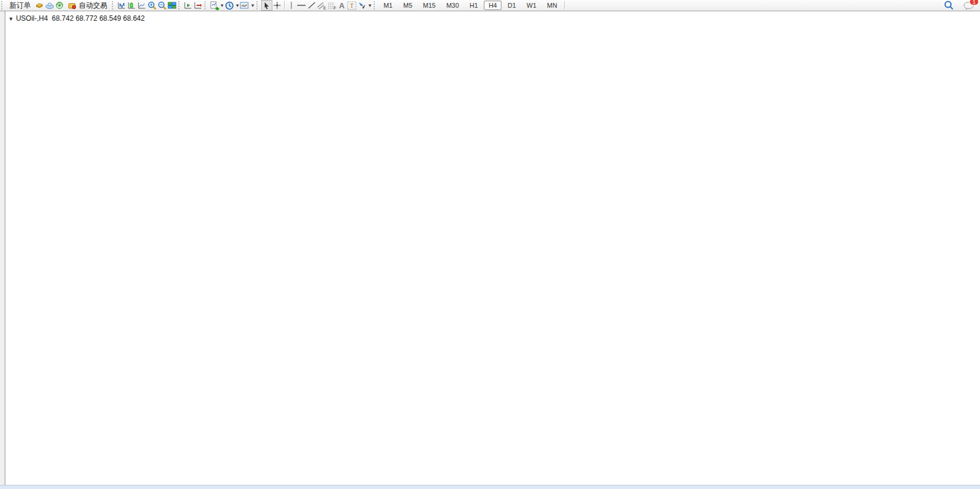  Describe the element at coordinates (50, 5) in the screenshot. I see `publish-icon` at that location.